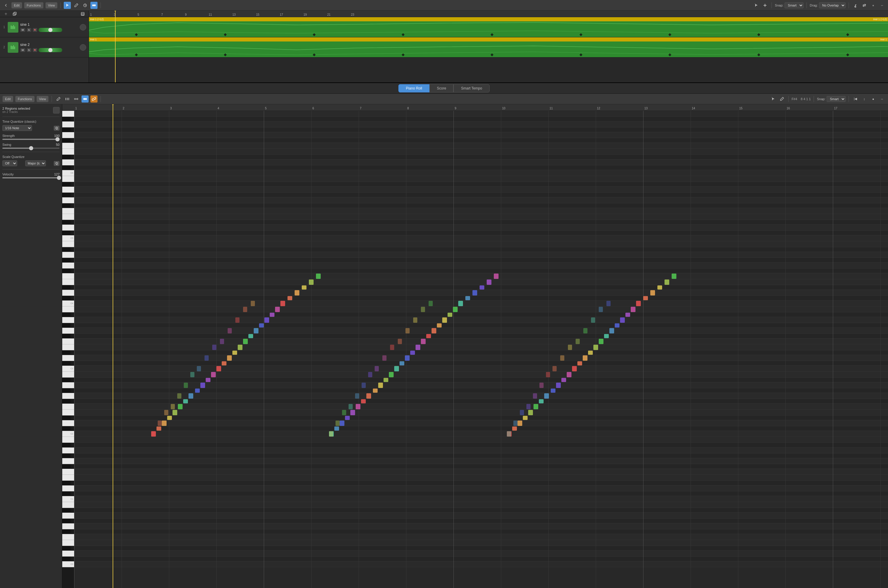 Image resolution: width=888 pixels, height=588 pixels. I want to click on piano-key-black-Bb4, so click(66, 250).